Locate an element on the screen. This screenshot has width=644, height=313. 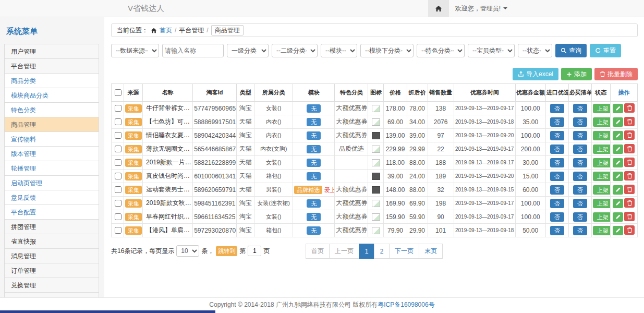
sidebar-item: 意见反馈 is located at coordinates (52, 197).